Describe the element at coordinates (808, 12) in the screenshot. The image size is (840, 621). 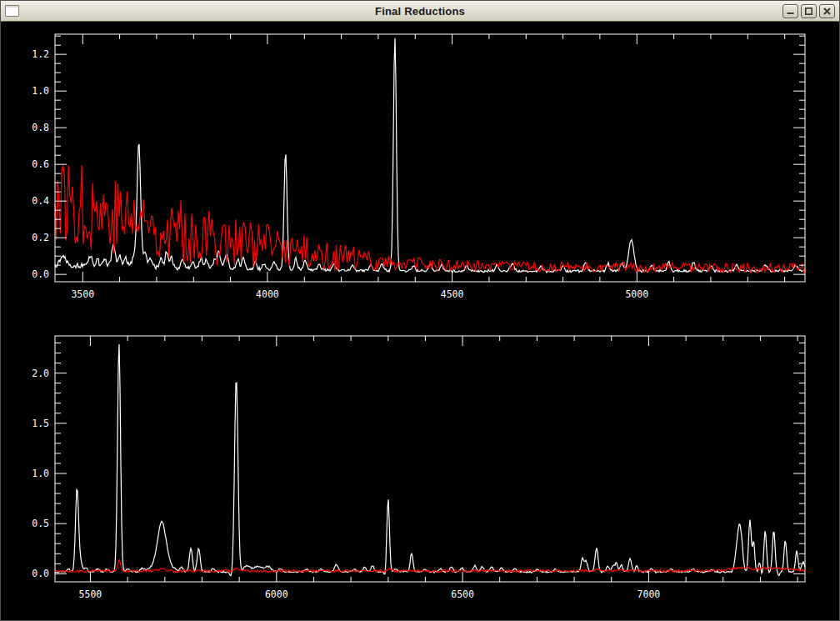
I see `maximize-button` at that location.